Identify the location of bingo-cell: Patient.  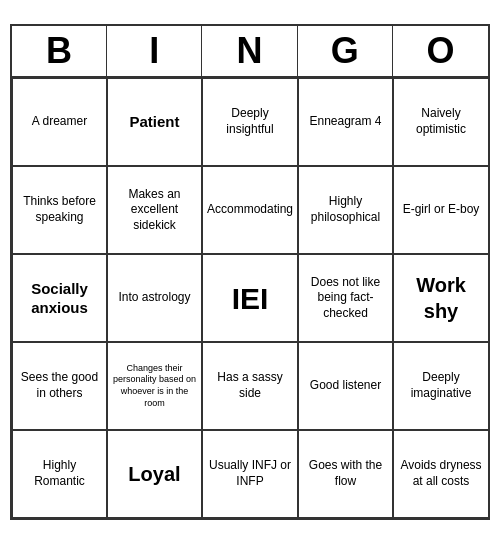
(154, 122).